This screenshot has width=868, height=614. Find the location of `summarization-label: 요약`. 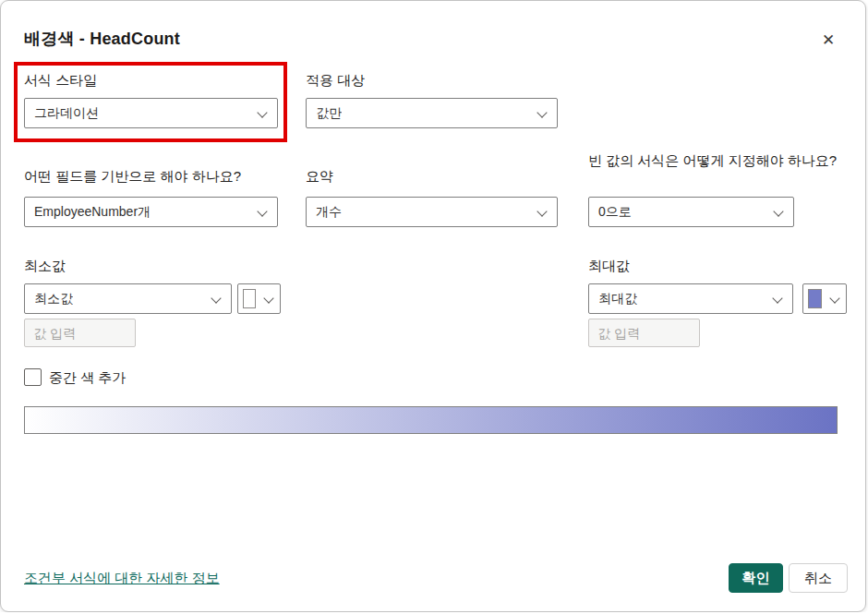

summarization-label: 요약 is located at coordinates (319, 175).